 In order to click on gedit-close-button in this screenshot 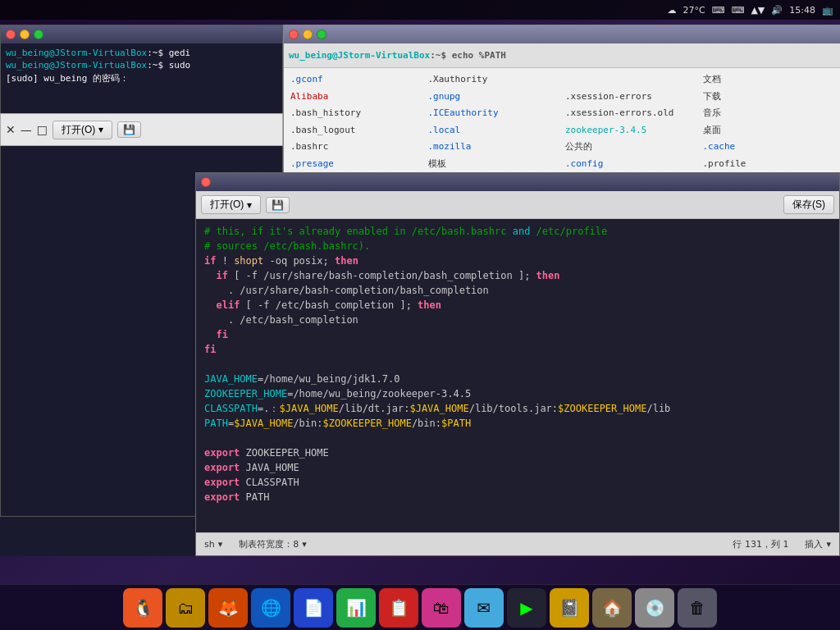, I will do `click(206, 182)`.